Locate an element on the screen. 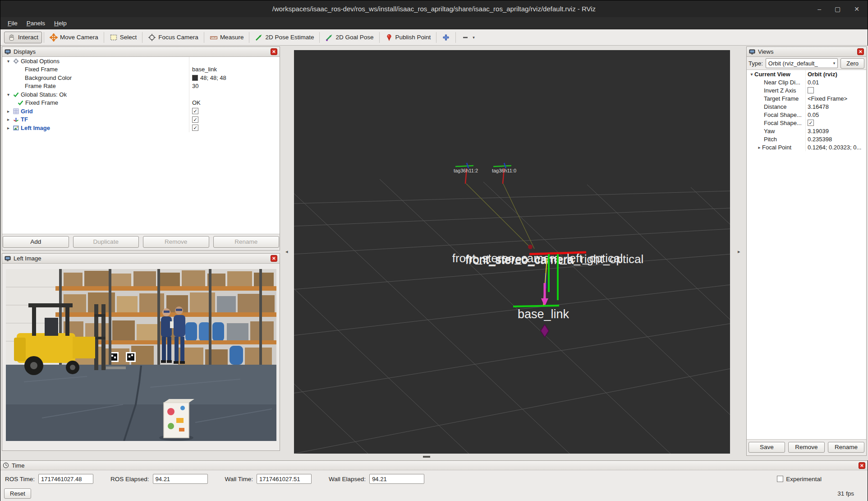 The height and width of the screenshot is (501, 868). tree-row-tf-display: TF is located at coordinates (141, 120).